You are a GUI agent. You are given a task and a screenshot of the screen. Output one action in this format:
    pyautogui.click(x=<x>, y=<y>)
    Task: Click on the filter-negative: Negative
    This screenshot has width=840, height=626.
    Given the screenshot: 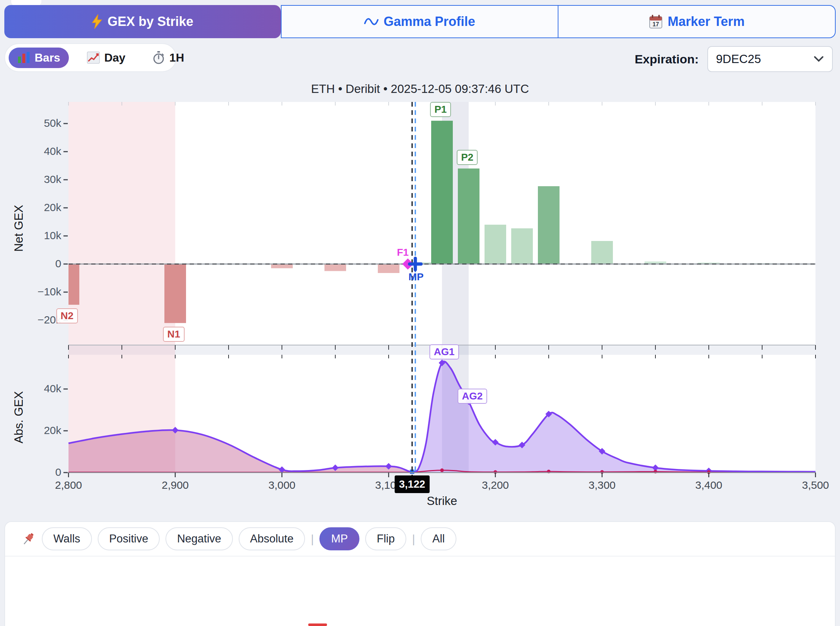 What is the action you would take?
    pyautogui.click(x=199, y=539)
    